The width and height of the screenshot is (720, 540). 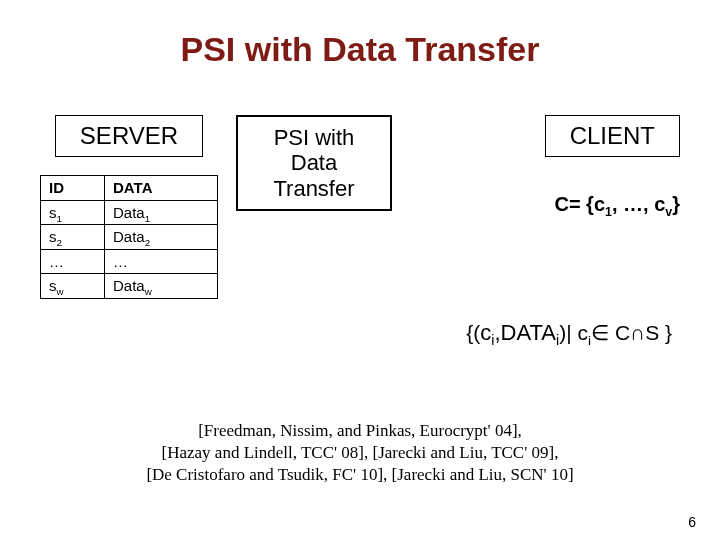 I want to click on ref-line: [Hazay and Lindell, TCC' 08], [Jarecki a…, so click(x=360, y=453).